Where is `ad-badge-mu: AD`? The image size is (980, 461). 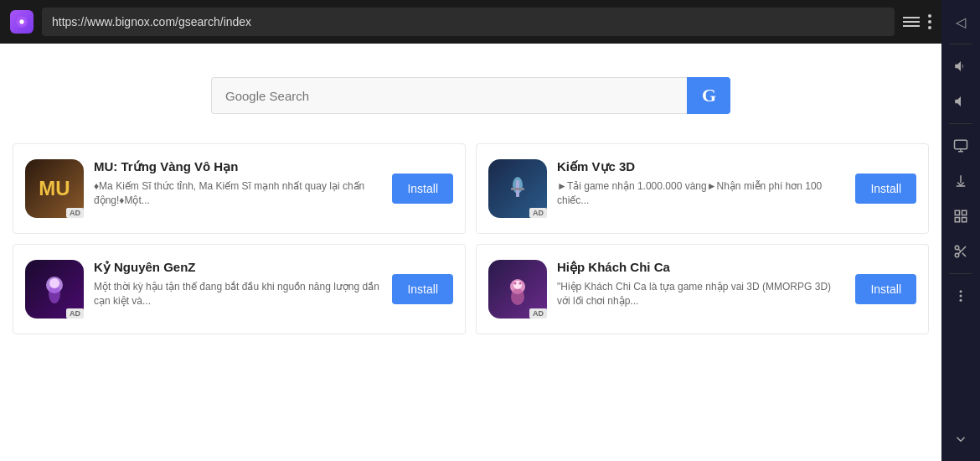
ad-badge-mu: AD is located at coordinates (75, 213).